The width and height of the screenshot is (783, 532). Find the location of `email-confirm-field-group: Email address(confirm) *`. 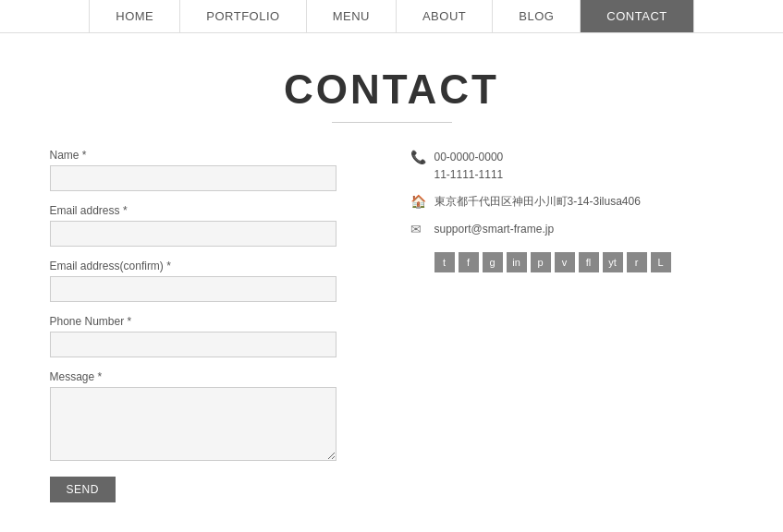

email-confirm-field-group: Email address(confirm) * is located at coordinates (193, 281).